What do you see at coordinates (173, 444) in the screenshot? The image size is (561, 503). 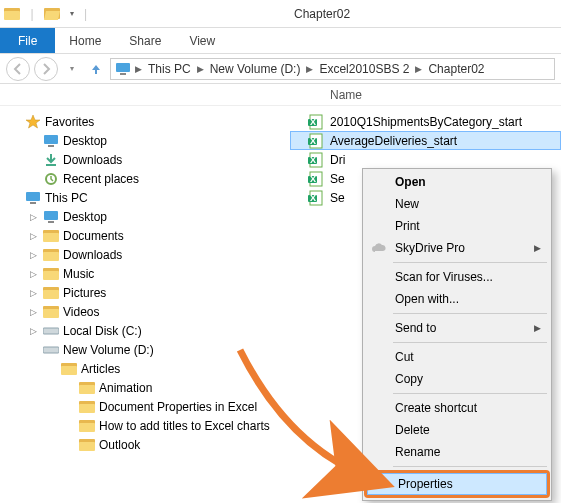 I see `nav-folder-outlook: Outlook` at bounding box center [173, 444].